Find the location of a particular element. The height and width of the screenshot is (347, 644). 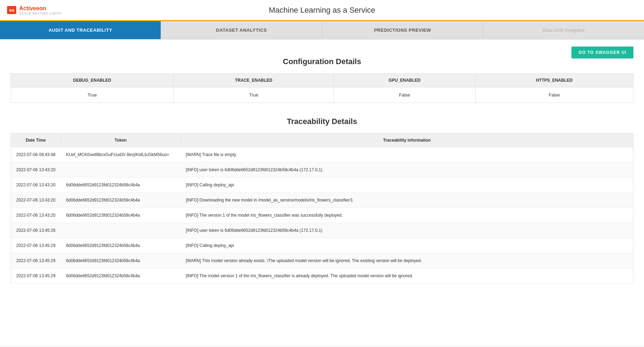

trace-info: [WARN] Trace file is empty is located at coordinates (407, 155).